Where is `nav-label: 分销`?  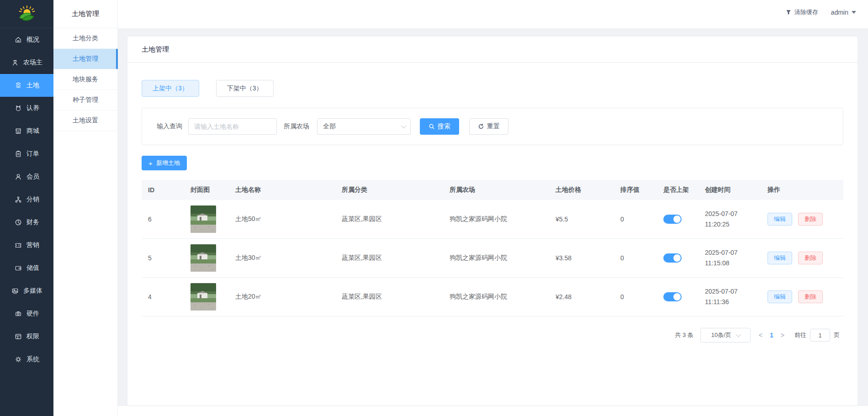
nav-label: 分销 is located at coordinates (33, 200).